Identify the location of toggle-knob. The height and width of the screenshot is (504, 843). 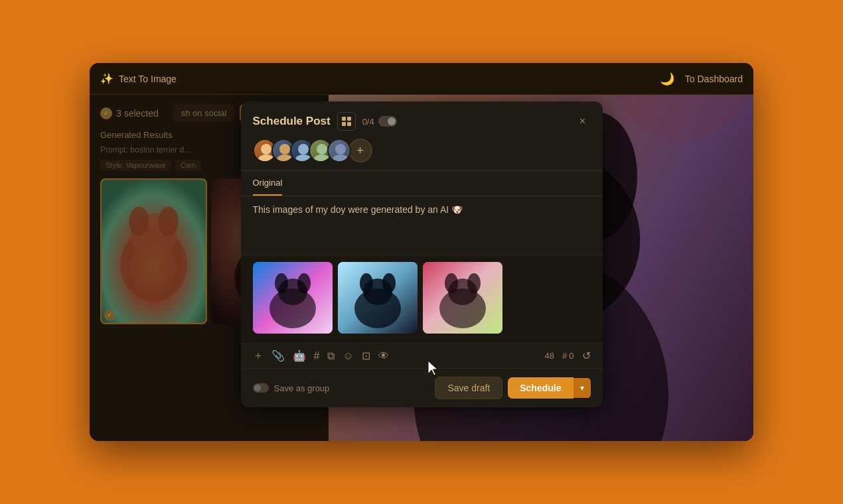
(392, 121).